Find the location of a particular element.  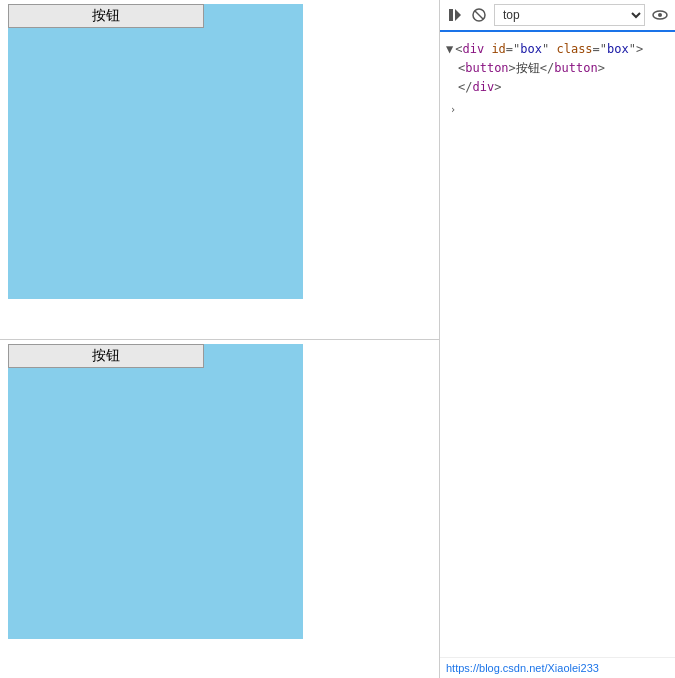

play-icon is located at coordinates (455, 15).